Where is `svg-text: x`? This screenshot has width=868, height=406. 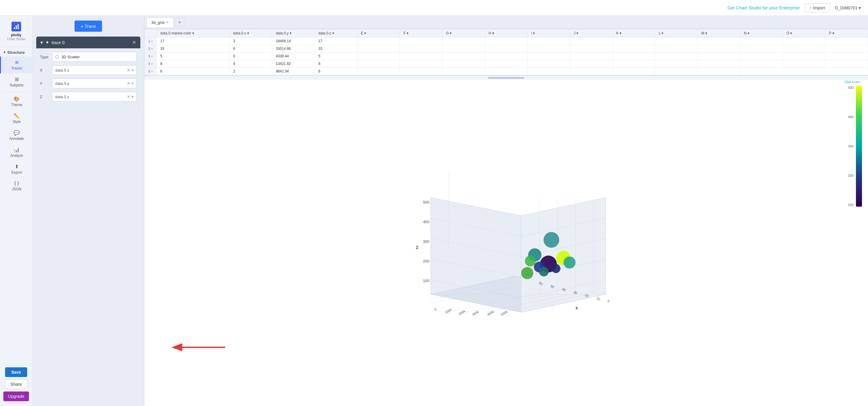 svg-text: x is located at coordinates (577, 308).